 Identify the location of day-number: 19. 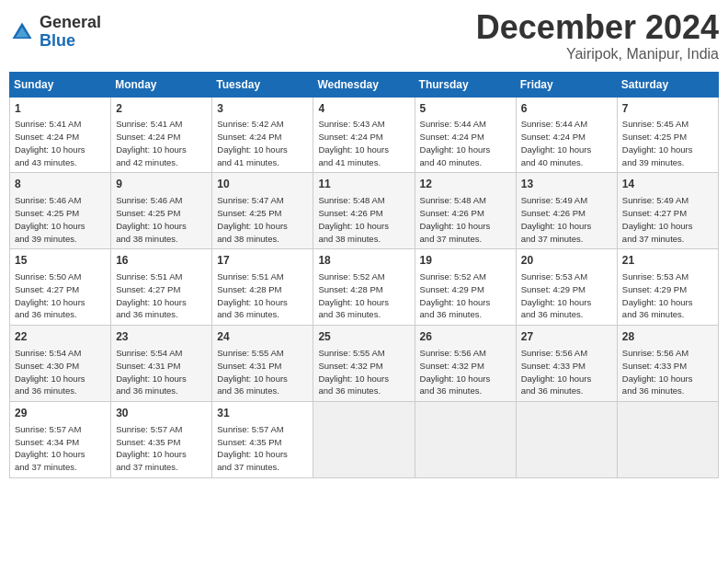
(465, 261).